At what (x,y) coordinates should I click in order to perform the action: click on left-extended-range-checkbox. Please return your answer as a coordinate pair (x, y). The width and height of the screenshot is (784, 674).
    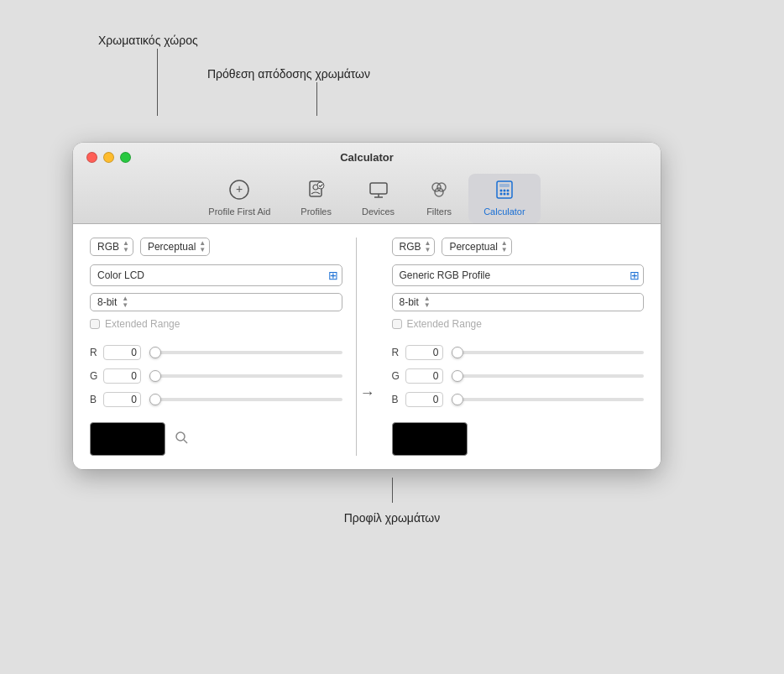
    Looking at the image, I should click on (95, 324).